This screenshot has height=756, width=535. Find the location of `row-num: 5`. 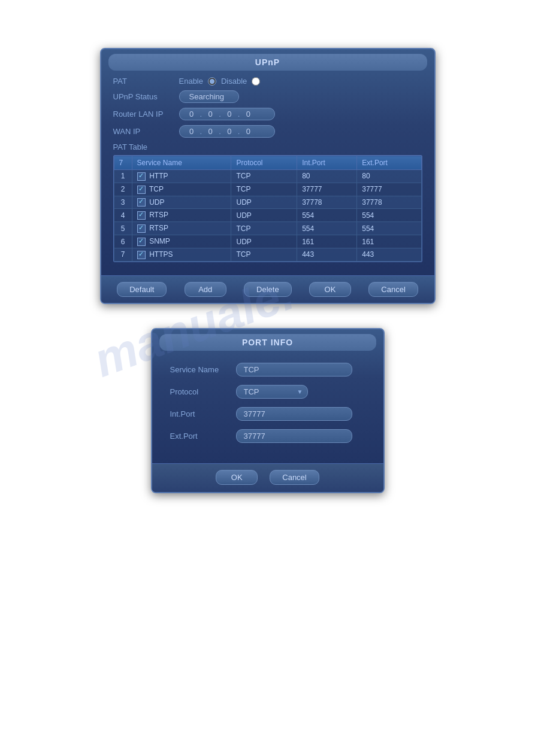

row-num: 5 is located at coordinates (123, 229).